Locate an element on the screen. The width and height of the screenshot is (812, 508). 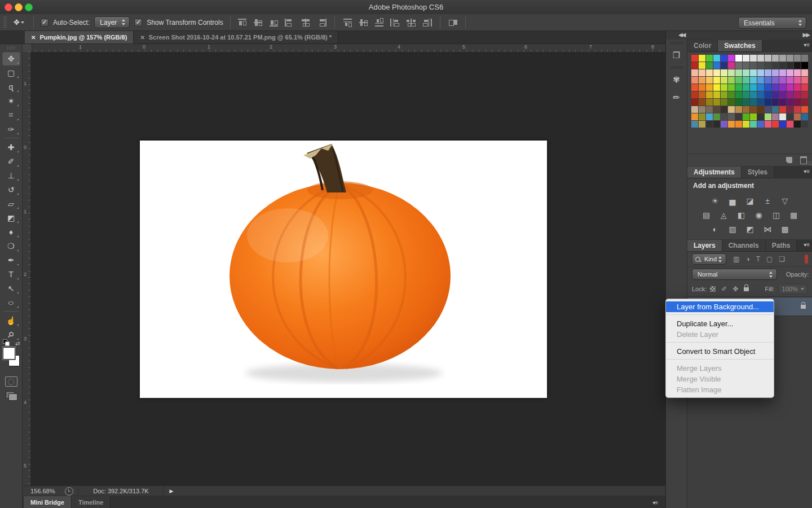
align-horizontal-centers-button is located at coordinates (306, 23).